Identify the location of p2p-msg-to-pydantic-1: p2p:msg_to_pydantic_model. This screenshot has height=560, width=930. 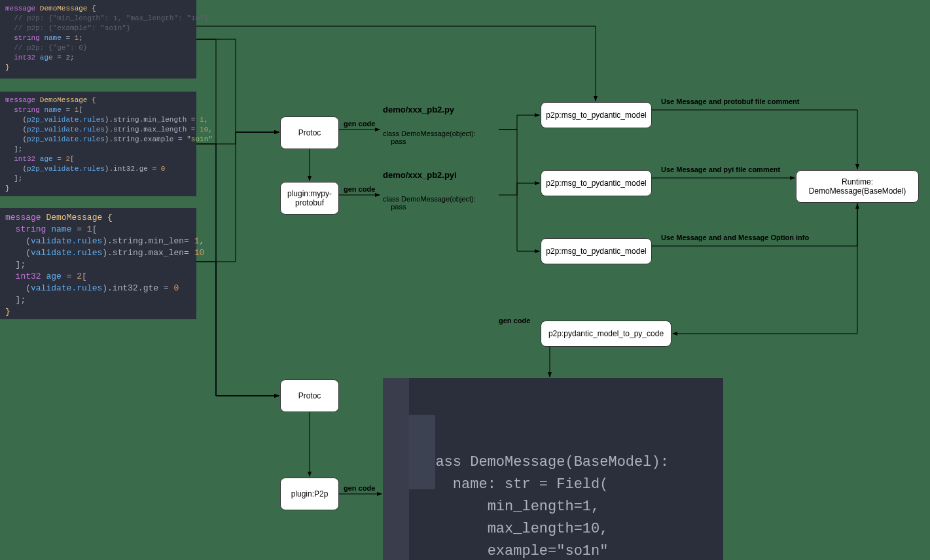
(596, 115).